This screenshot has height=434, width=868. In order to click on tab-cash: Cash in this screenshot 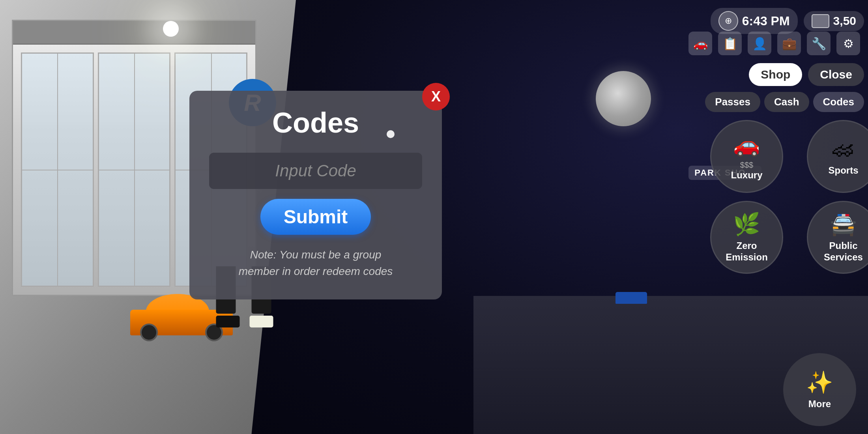, I will do `click(787, 102)`.